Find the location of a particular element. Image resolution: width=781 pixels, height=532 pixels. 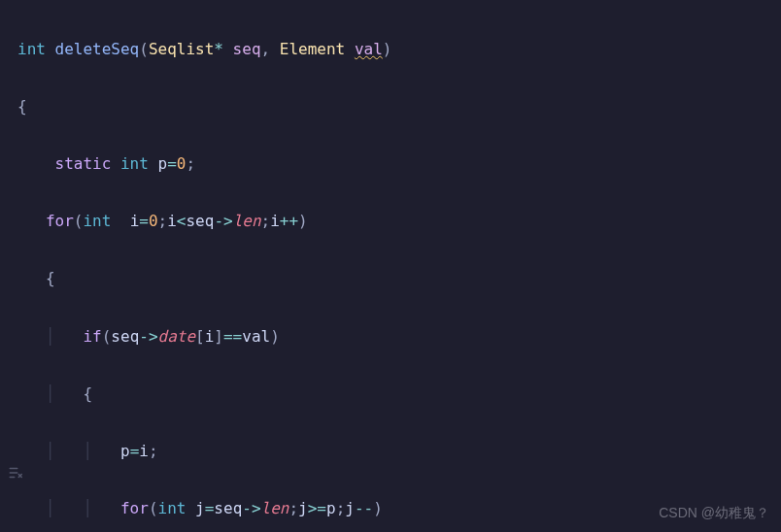

code-line: │ { is located at coordinates (399, 394).